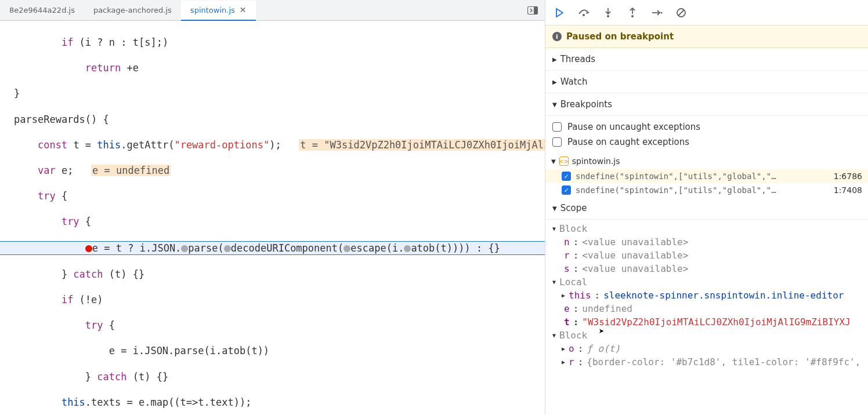 The width and height of the screenshot is (868, 415). I want to click on tab-file-1: package-anchored.js, so click(132, 10).